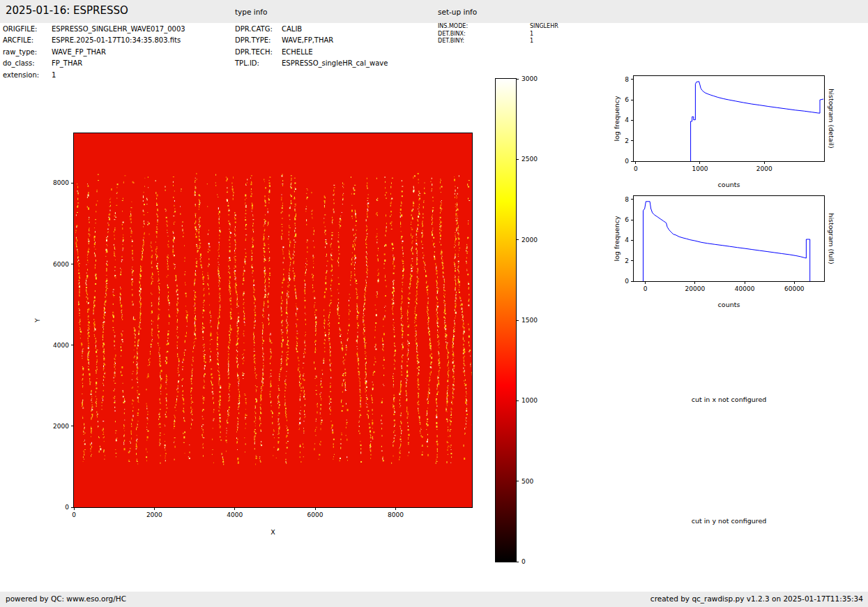  What do you see at coordinates (67, 10) in the screenshot?
I see `page-title: 2025-01-16: ESPRESSO` at bounding box center [67, 10].